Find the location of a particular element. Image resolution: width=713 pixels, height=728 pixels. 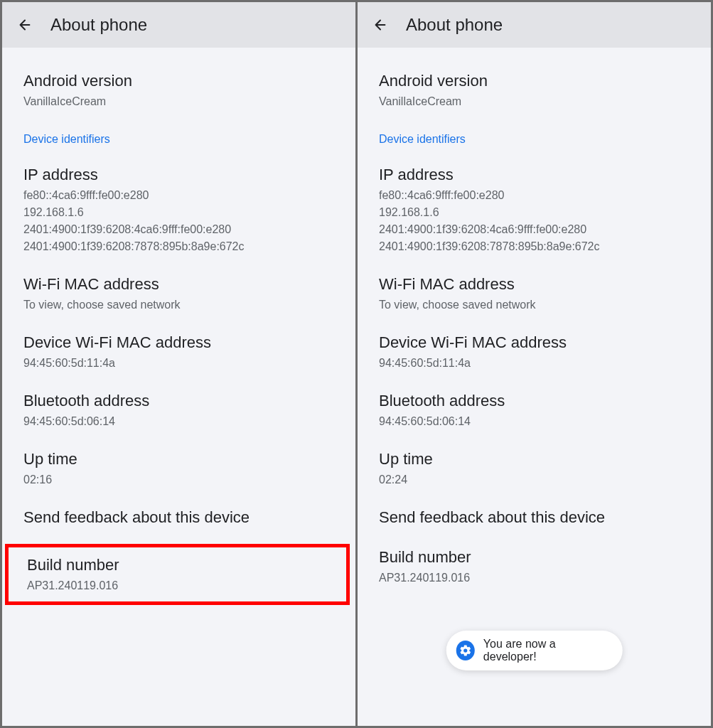

developer-toast: You are now a developer! is located at coordinates (535, 651).